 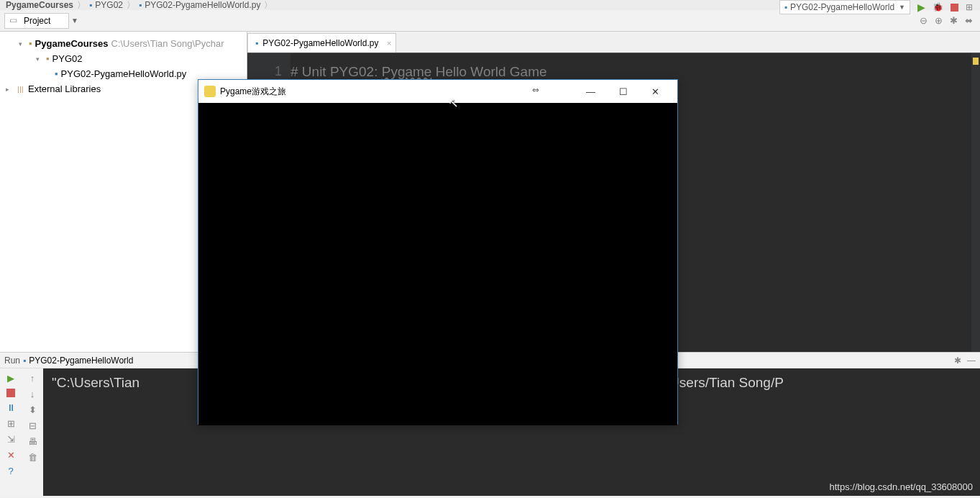 I want to click on down-icon: ↓, so click(x=33, y=394).